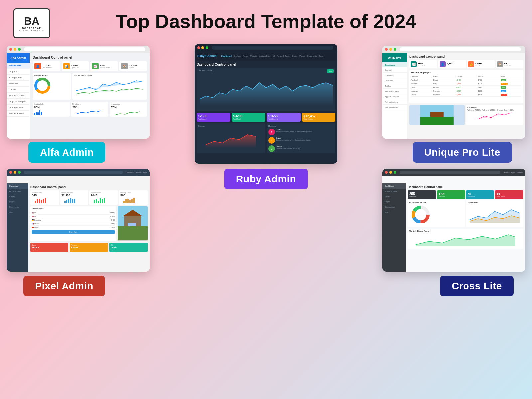  I want to click on cross-nav-1: Support, so click(507, 172).